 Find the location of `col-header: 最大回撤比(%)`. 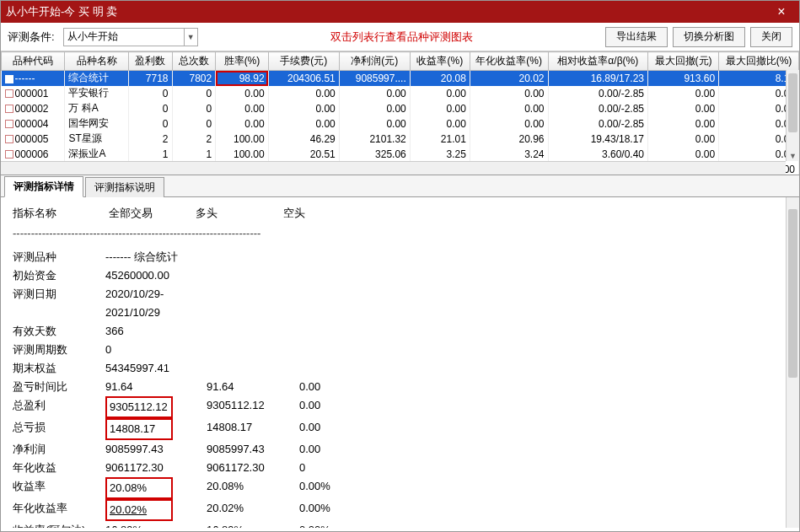

col-header: 最大回撤比(%) is located at coordinates (759, 62).